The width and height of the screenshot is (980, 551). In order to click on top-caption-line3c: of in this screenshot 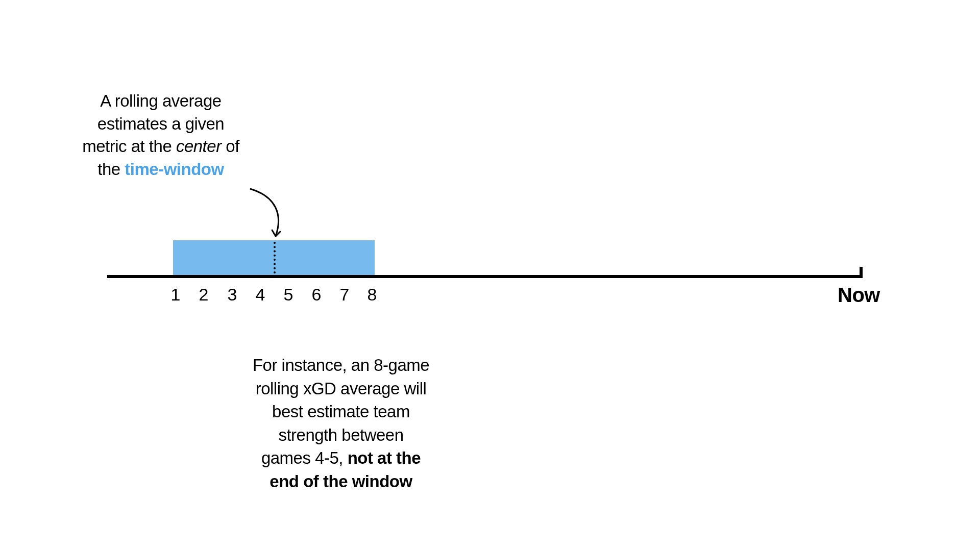, I will do `click(231, 146)`.